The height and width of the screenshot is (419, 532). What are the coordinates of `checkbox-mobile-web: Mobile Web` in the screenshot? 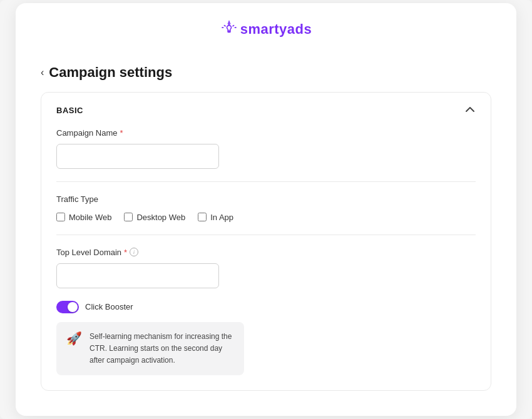 It's located at (84, 218).